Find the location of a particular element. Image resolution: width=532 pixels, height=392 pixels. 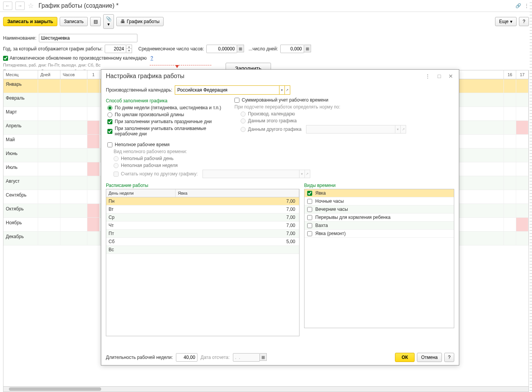

norm-cal-radio is located at coordinates (243, 114).